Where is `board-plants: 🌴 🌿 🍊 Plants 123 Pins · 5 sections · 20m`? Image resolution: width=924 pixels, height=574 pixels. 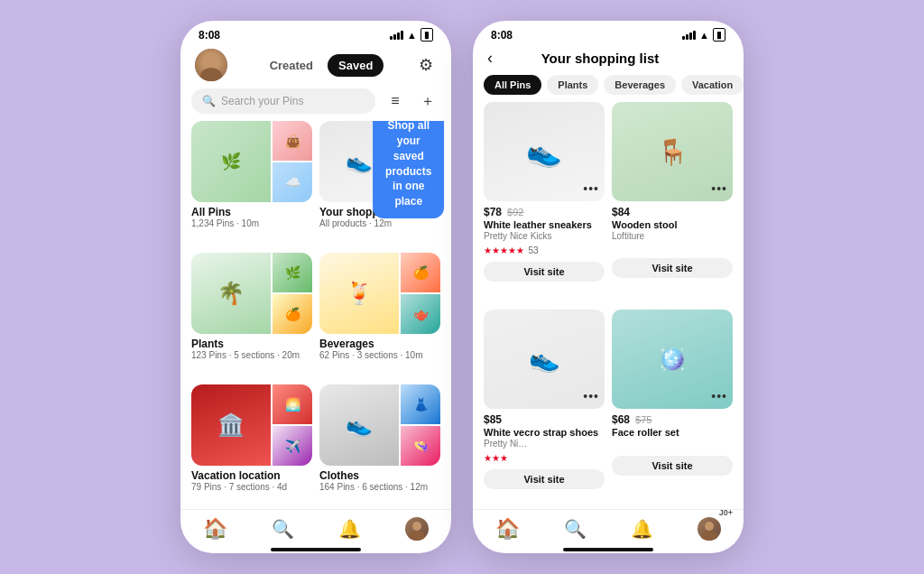
board-plants: 🌴 🌿 🍊 Plants 123 Pins · 5 sections · 20m is located at coordinates (252, 315).